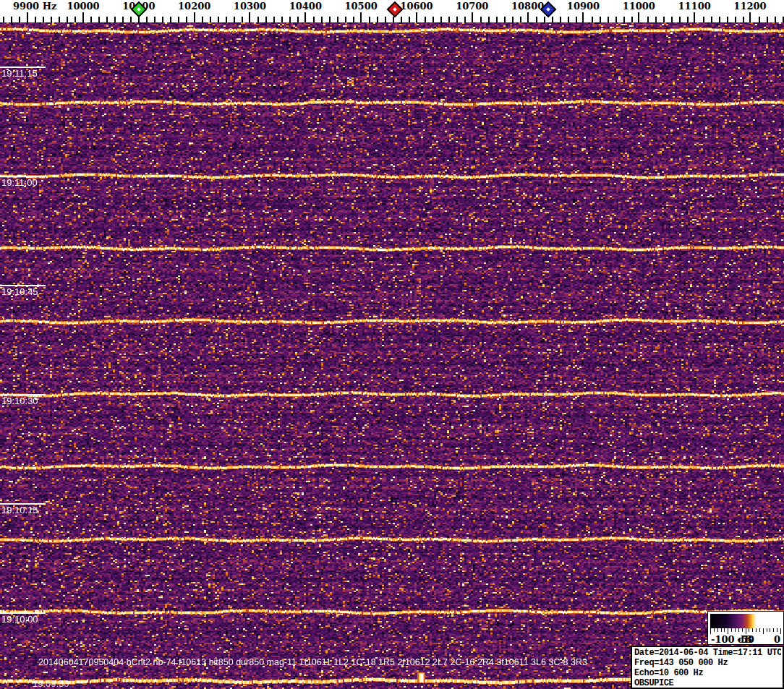 This screenshot has width=784, height=689. What do you see at coordinates (694, 6) in the screenshot?
I see `axis-frequency-label: 11100` at bounding box center [694, 6].